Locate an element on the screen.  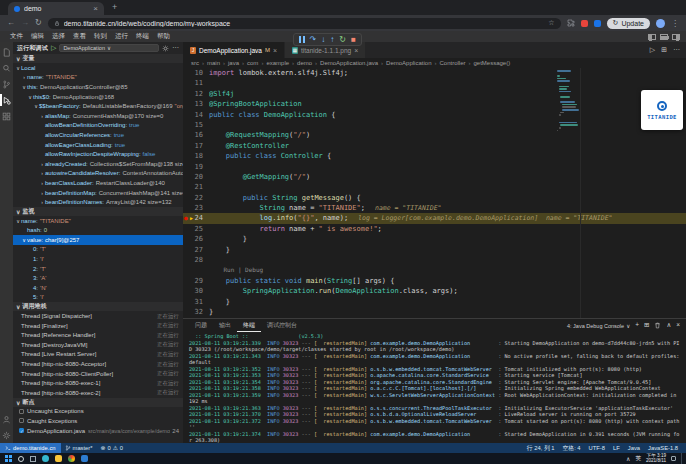
variable-row: ›beanClassLoader:RestartClassLoader@140 is located at coordinates (98, 183).